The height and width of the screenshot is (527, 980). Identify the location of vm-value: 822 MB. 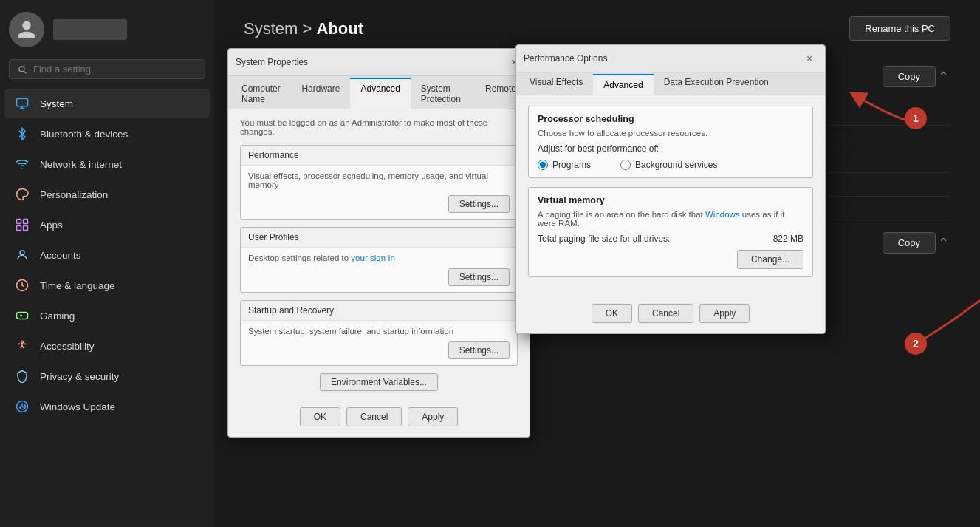
(789, 239).